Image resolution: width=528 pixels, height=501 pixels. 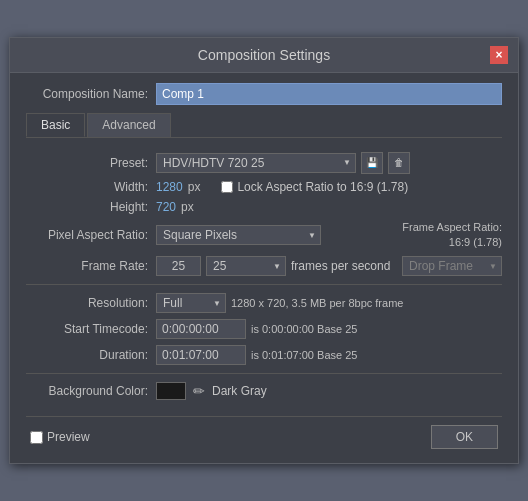 What do you see at coordinates (256, 163) in the screenshot?
I see `preset-select: HDV/HDTV 720 25` at bounding box center [256, 163].